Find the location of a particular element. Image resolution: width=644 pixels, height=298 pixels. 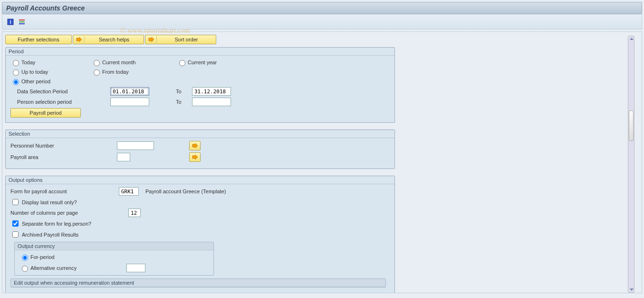

separate-form-label: Separate form for leg.person? is located at coordinates (57, 224).